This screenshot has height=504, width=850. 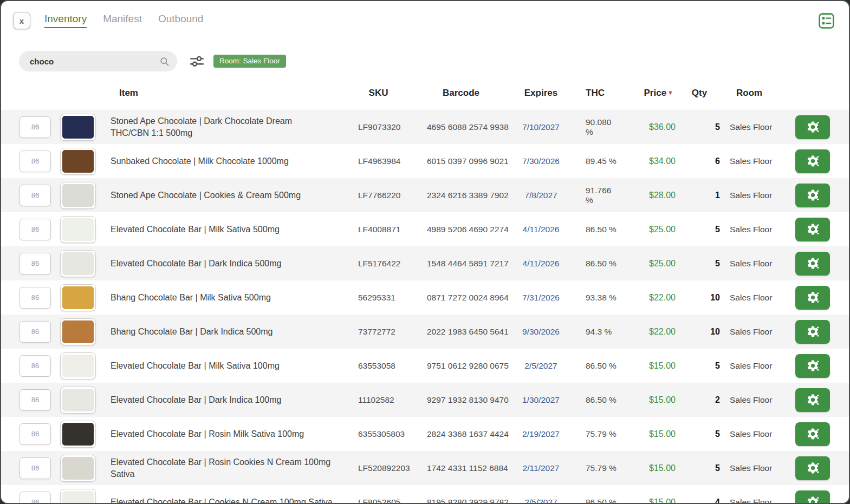 I want to click on item-sku: LF7766220, so click(x=378, y=195).